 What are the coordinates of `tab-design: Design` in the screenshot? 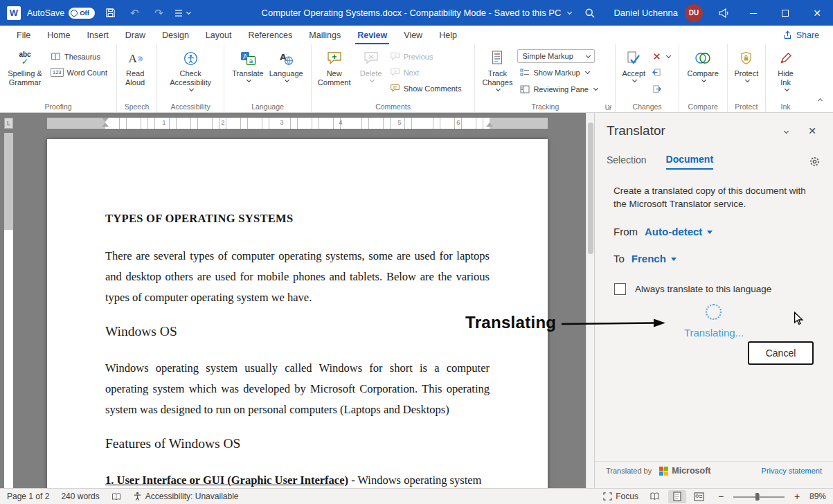 It's located at (176, 35).